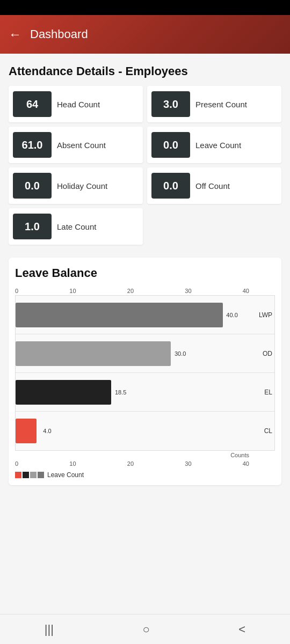 The height and width of the screenshot is (644, 290). What do you see at coordinates (130, 291) in the screenshot?
I see `axis-label-20: 20` at bounding box center [130, 291].